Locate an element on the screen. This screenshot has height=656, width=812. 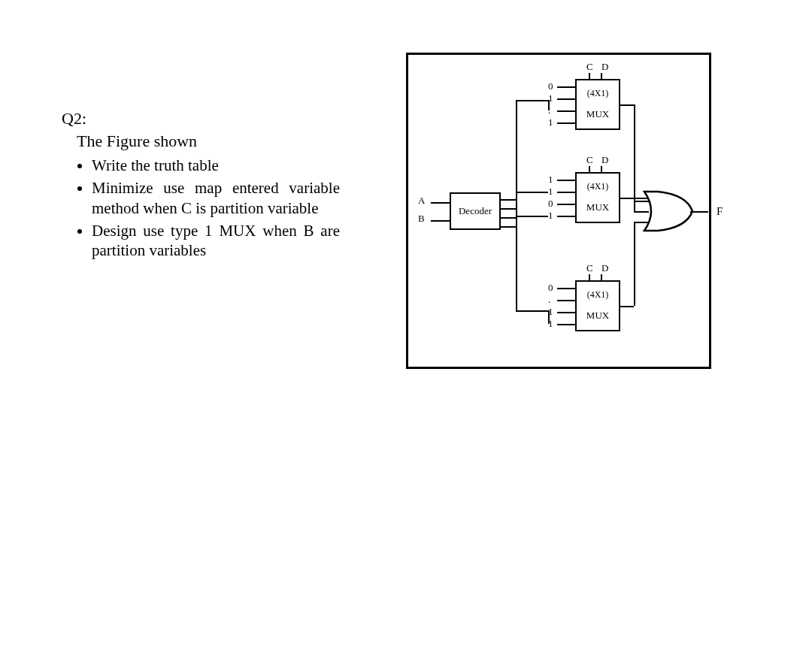
question-subtitle: The Figure shown is located at coordinates (208, 141).